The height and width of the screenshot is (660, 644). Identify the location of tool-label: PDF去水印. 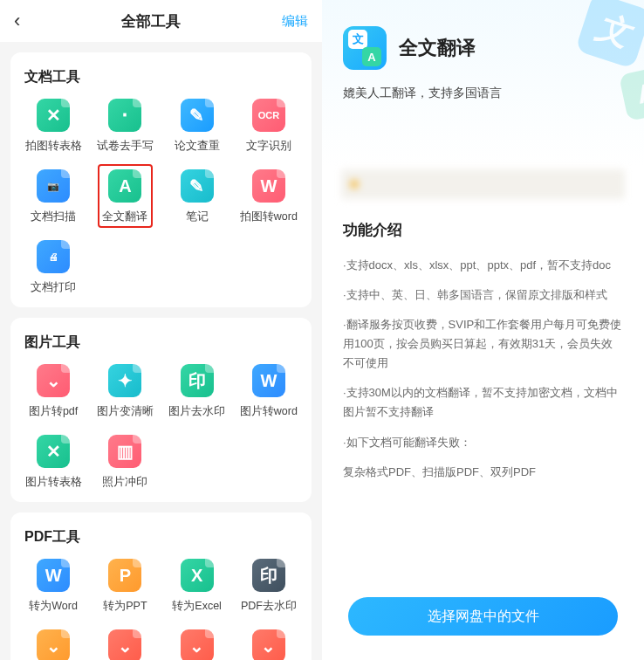
(269, 606).